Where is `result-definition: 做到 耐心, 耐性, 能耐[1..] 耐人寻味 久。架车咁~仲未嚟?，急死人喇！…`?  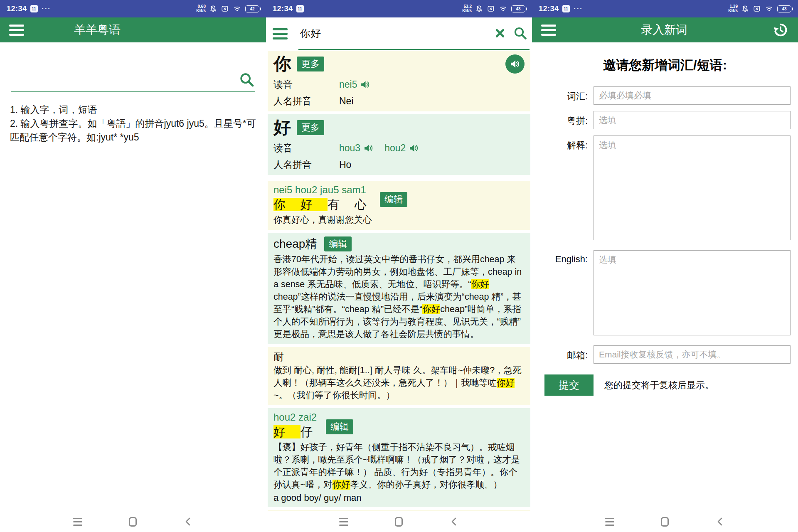
result-definition: 做到 耐心, 耐性, 能耐[1..] 耐人寻味 久。架车咁~仲未嚟?，急死人喇！… is located at coordinates (399, 383).